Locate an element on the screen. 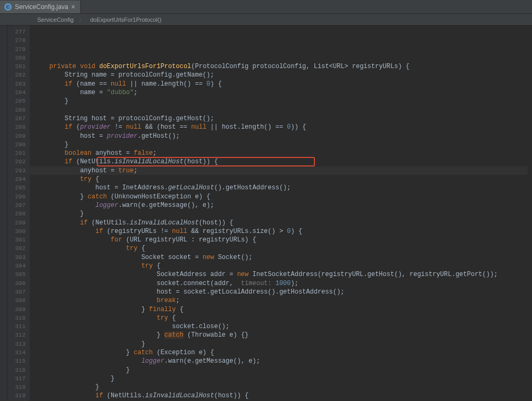  line-number: 306 is located at coordinates (16, 283).